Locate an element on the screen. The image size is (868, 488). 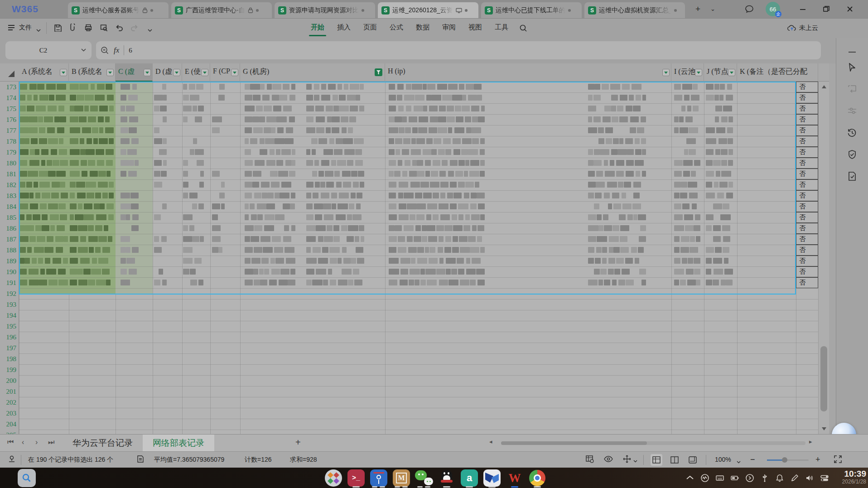
chat-icon is located at coordinates (749, 9).